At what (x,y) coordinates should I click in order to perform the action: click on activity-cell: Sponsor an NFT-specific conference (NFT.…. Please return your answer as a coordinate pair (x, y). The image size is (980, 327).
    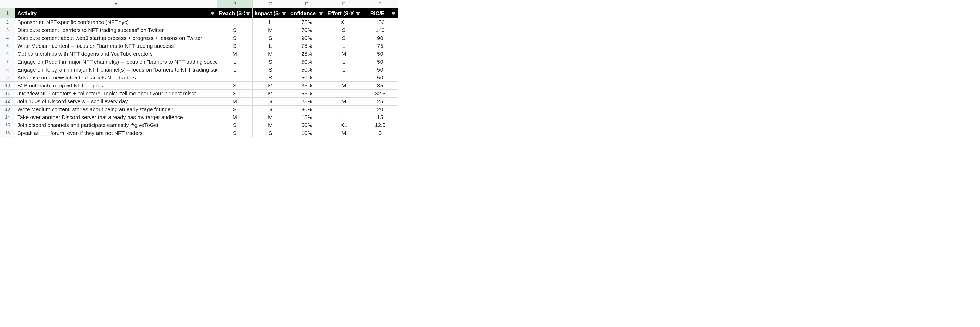
    Looking at the image, I should click on (116, 22).